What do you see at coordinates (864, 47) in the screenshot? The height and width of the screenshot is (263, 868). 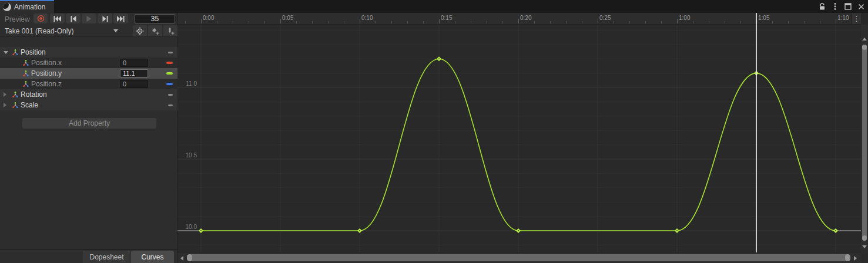 I see `scrollbar-top-handle` at bounding box center [864, 47].